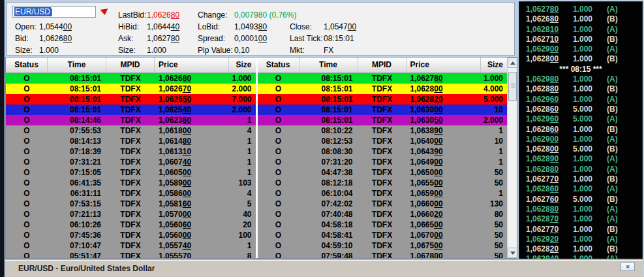  What do you see at coordinates (130, 141) in the screenshot?
I see `trade-row: O 08:14:13 TDFX 1,061480 1` at bounding box center [130, 141].